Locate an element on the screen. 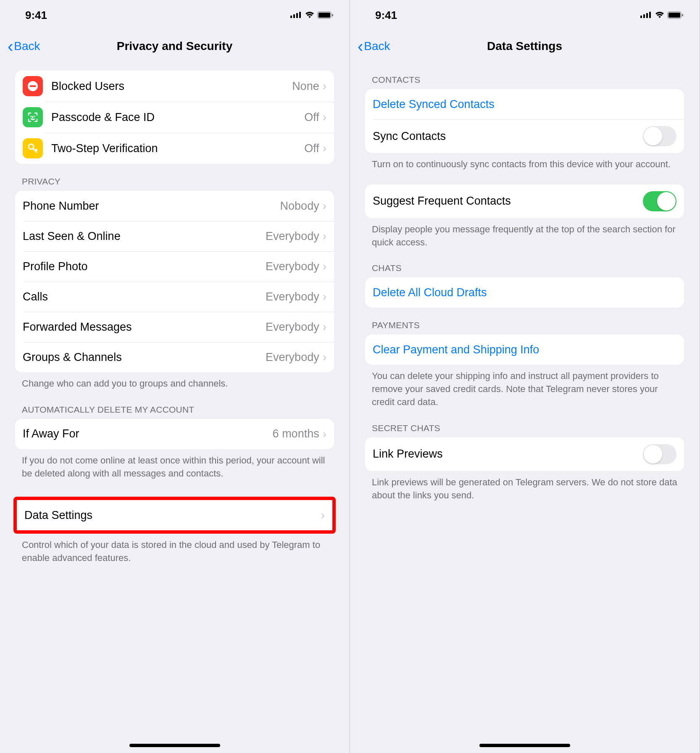 The height and width of the screenshot is (753, 700). page-title: Privacy and Security is located at coordinates (175, 46).